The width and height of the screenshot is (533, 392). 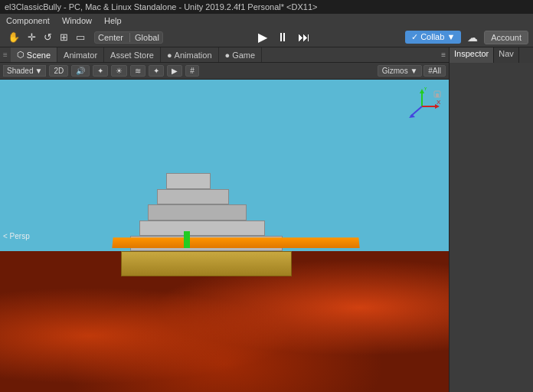 What do you see at coordinates (132, 55) in the screenshot?
I see `tab-asset-store: Asset Store` at bounding box center [132, 55].